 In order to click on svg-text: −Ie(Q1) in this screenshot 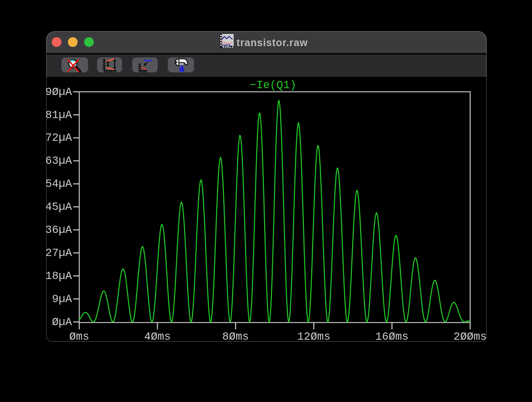, I will do `click(273, 85)`.